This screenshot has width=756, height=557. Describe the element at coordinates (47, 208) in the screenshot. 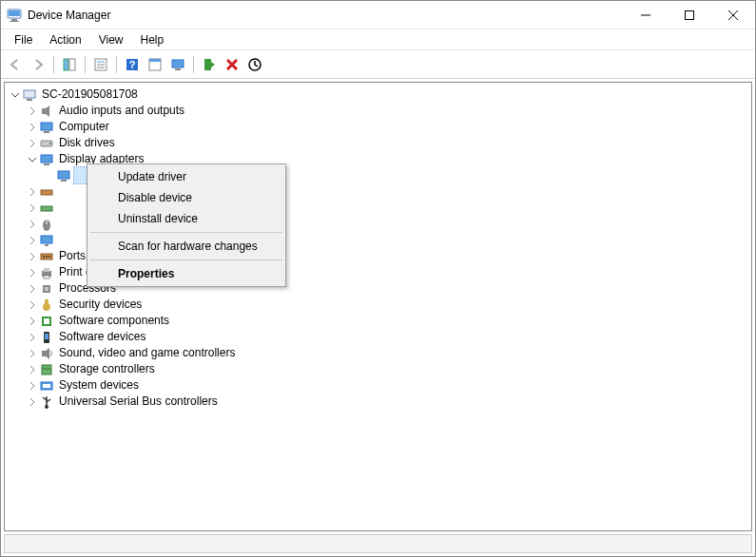

I see `hidden2-icon` at that location.